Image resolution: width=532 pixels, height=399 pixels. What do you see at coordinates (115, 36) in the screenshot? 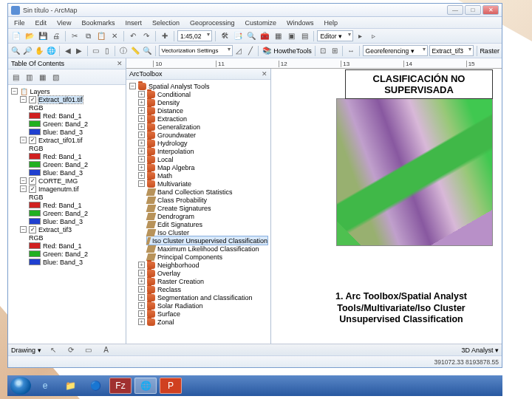
I see `delete-icon: ✕` at bounding box center [115, 36].